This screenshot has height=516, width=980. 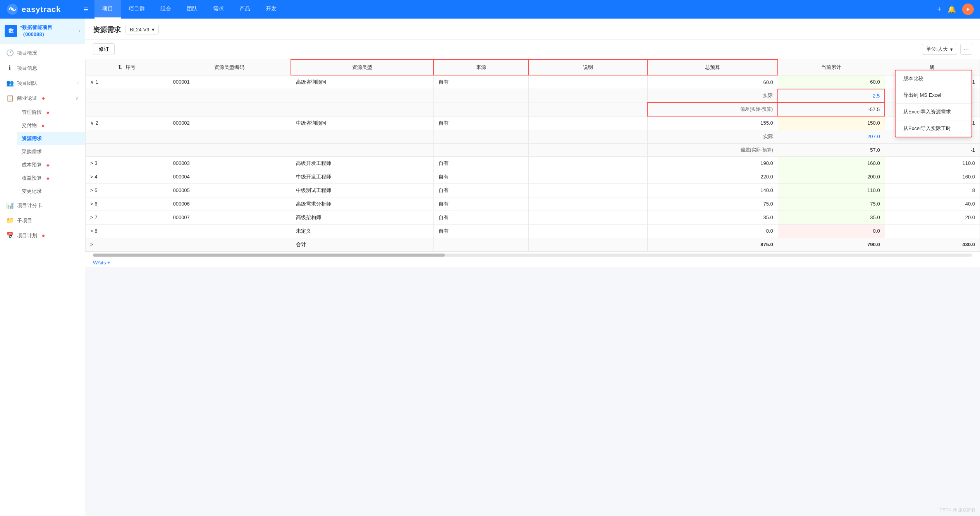 I want to click on nav-item-demand: 需求, so click(x=218, y=9).